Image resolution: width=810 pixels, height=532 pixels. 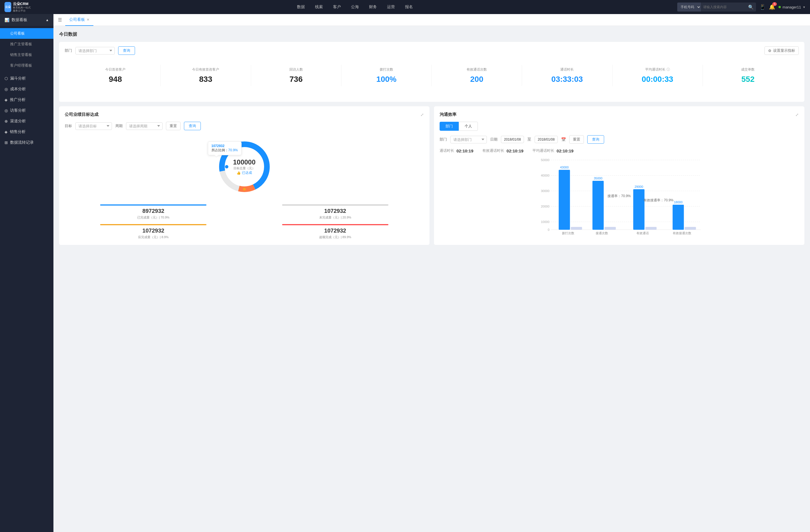 What do you see at coordinates (567, 76) in the screenshot?
I see `stat-cell-5: 通话时长 03:33:03` at bounding box center [567, 76].